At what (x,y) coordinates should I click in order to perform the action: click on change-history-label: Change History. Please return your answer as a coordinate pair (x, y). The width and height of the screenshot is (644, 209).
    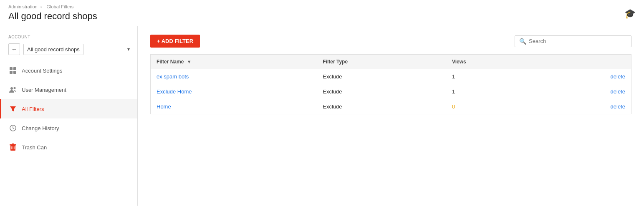
    Looking at the image, I should click on (40, 128).